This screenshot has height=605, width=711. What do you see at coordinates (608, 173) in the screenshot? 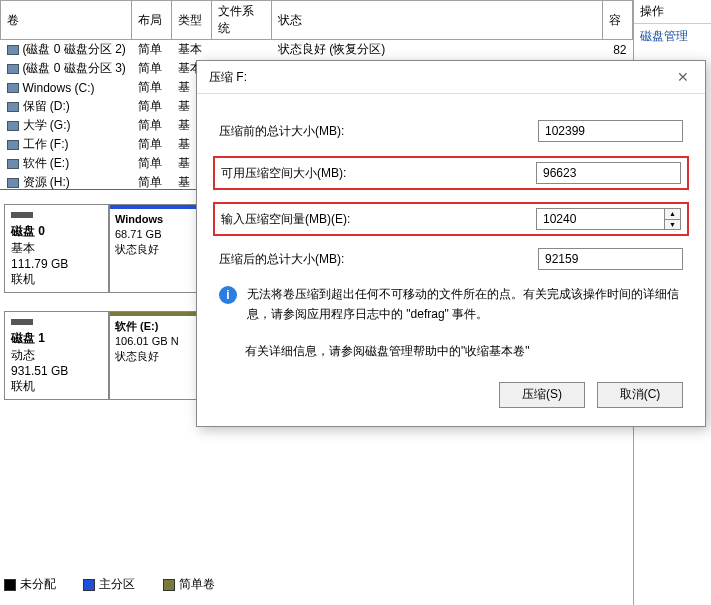
I see `value-available-shrink: 96623` at bounding box center [608, 173].